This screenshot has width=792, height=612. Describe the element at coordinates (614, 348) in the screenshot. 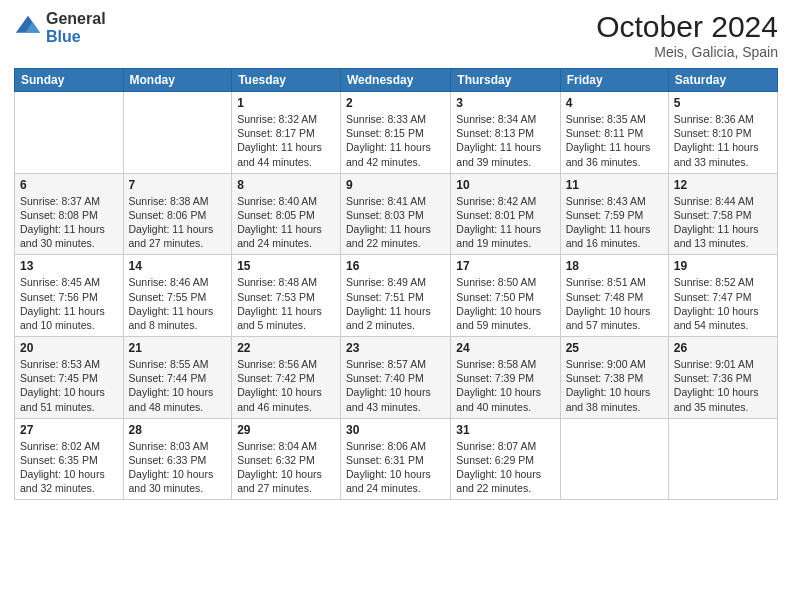

I see `day-number: 25` at that location.